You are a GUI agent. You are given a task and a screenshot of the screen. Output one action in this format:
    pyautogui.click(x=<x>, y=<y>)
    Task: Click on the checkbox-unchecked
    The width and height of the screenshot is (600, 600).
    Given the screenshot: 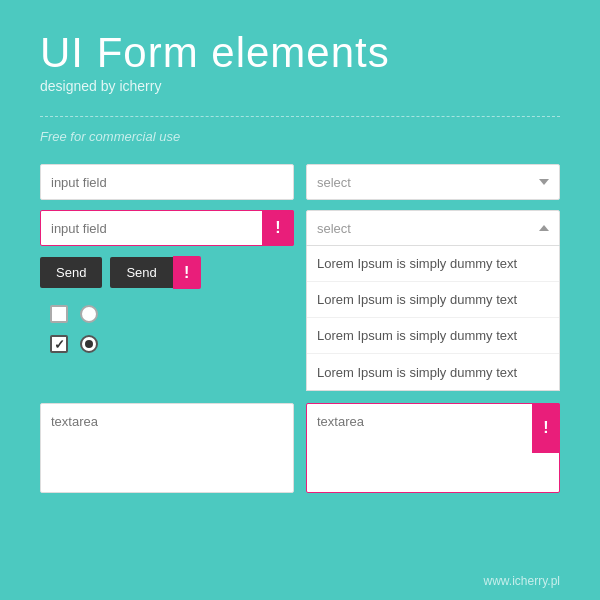 What is the action you would take?
    pyautogui.click(x=59, y=314)
    